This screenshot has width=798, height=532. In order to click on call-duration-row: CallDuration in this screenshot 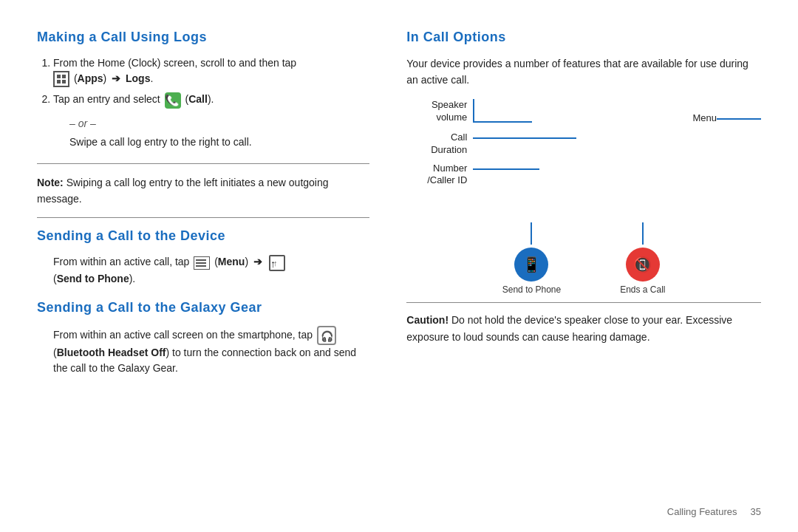, I will do `click(584, 144)`.